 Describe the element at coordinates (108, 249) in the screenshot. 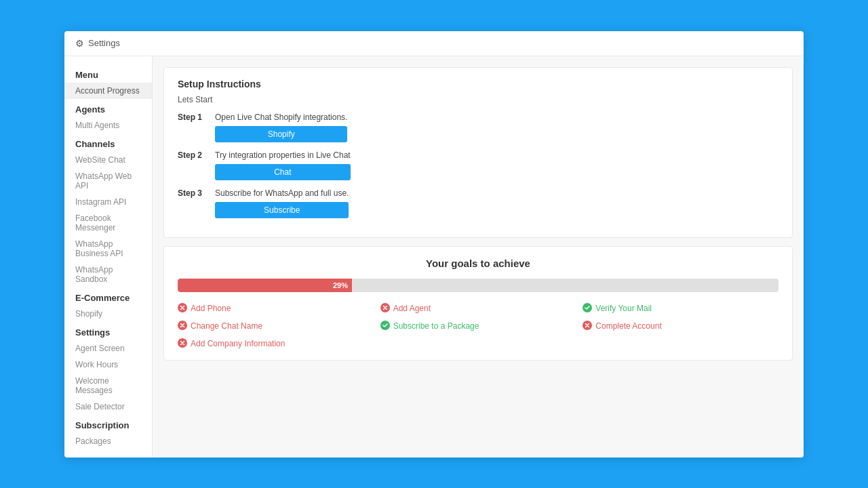

I see `sidebar-item-whatsapp-business-api: WhatsApp Business API` at that location.